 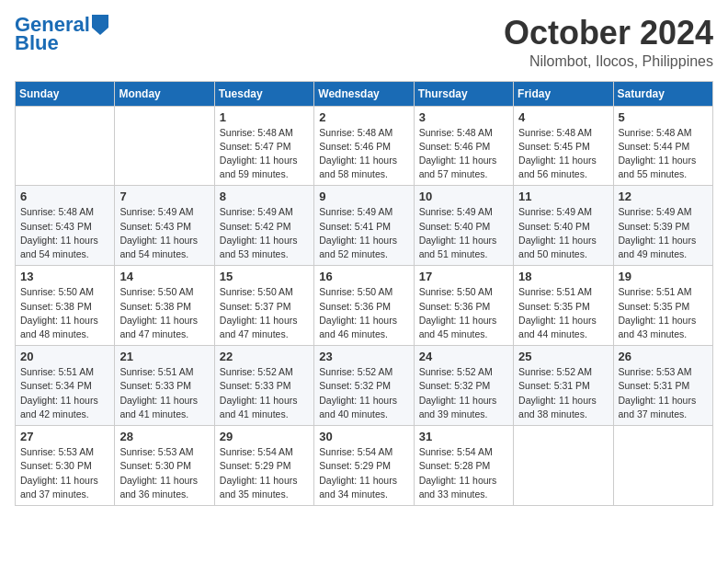 What do you see at coordinates (64, 234) in the screenshot?
I see `day-info: Sunrise: 5:48 AMSunset: 5:43 PMDaylight:…` at bounding box center [64, 234].